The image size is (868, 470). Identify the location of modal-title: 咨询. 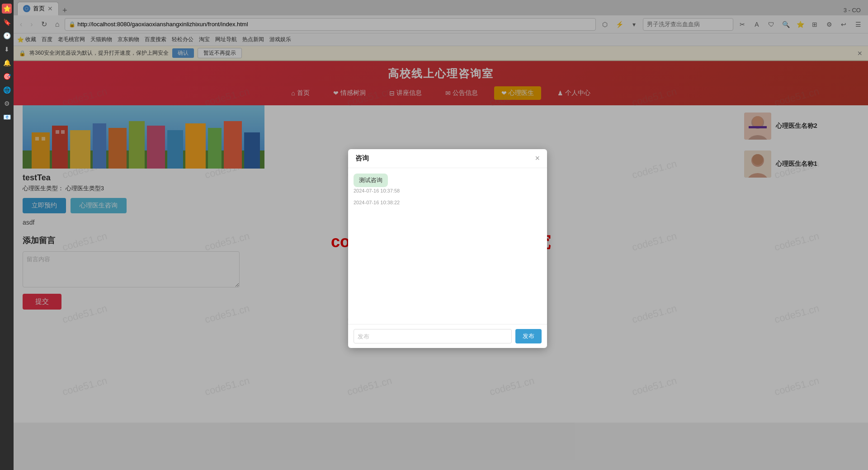
(362, 158).